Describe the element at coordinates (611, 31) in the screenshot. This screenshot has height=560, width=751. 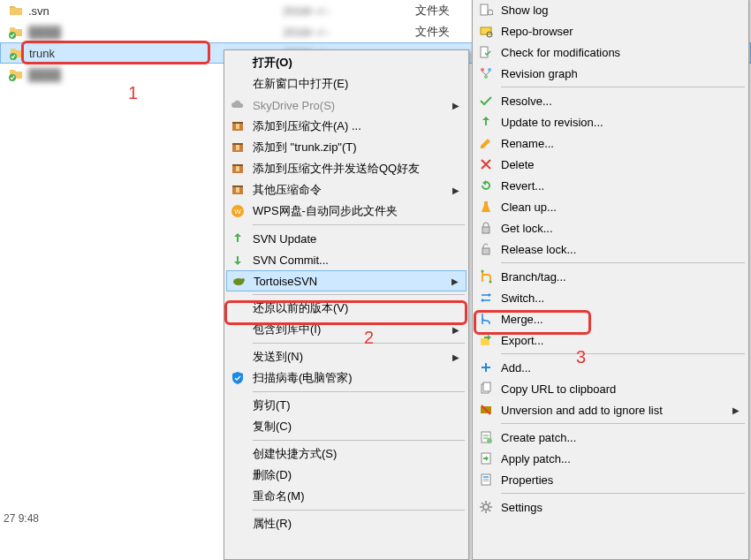
I see `menu-item-repo-browser: Repo-browser` at that location.